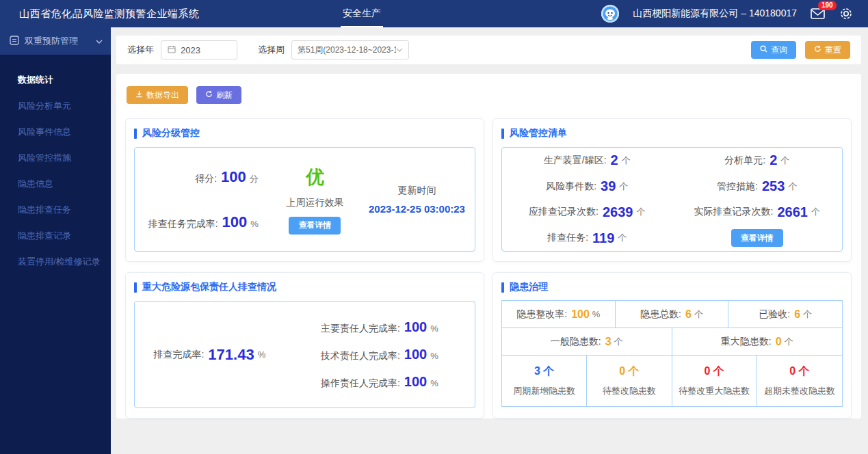  What do you see at coordinates (828, 5) in the screenshot?
I see `mail-badge: 190` at bounding box center [828, 5].